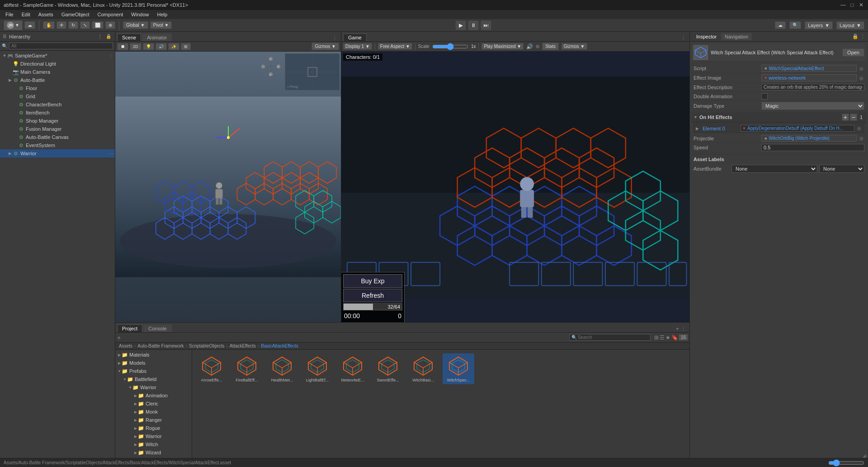  I want to click on play-button: ▶, so click(461, 25).